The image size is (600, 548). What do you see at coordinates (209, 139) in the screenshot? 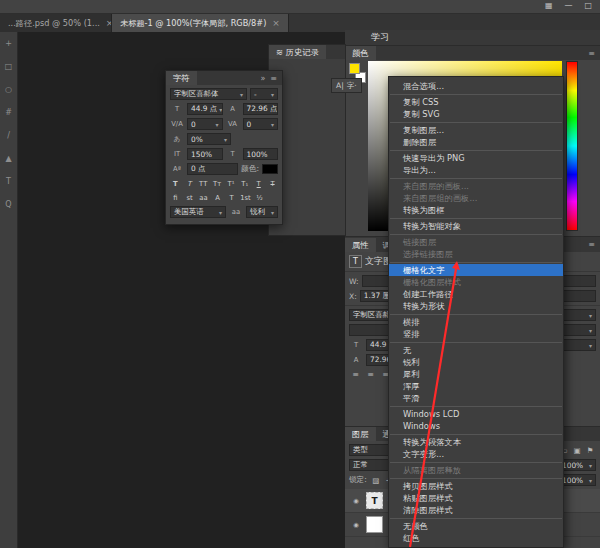
I see `proportional-input: 0%` at bounding box center [209, 139].